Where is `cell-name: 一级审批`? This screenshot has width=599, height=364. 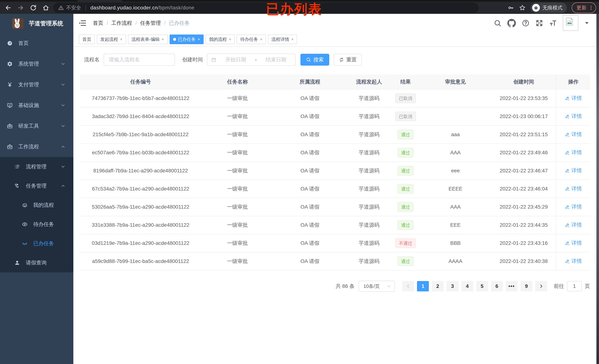 cell-name: 一级审批 is located at coordinates (237, 243).